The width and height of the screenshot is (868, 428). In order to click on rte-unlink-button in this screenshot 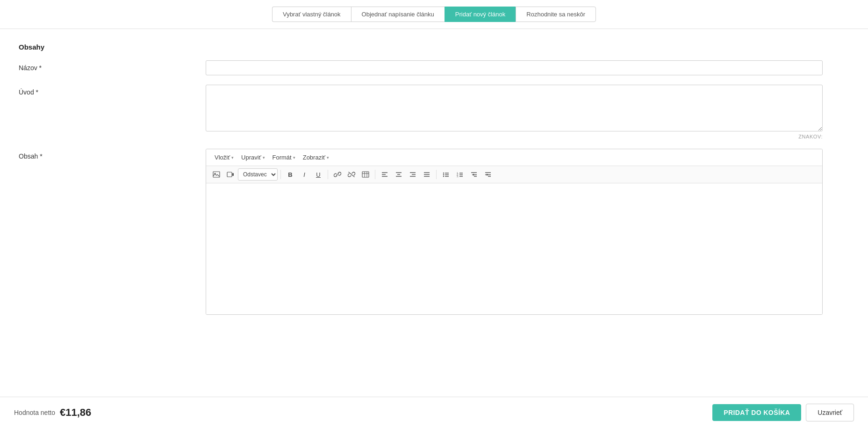, I will do `click(352, 174)`.